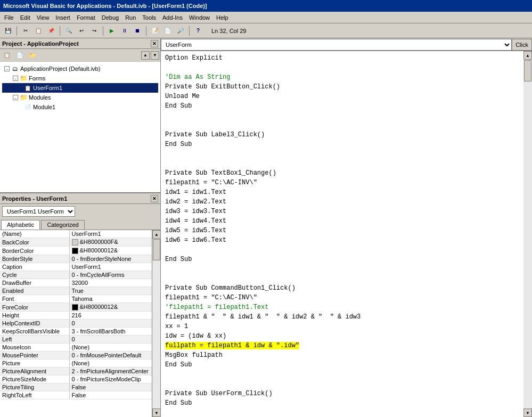 The width and height of the screenshot is (532, 417). What do you see at coordinates (35, 331) in the screenshot?
I see `prop-name: KeepScrollBarsVisible` at bounding box center [35, 331].